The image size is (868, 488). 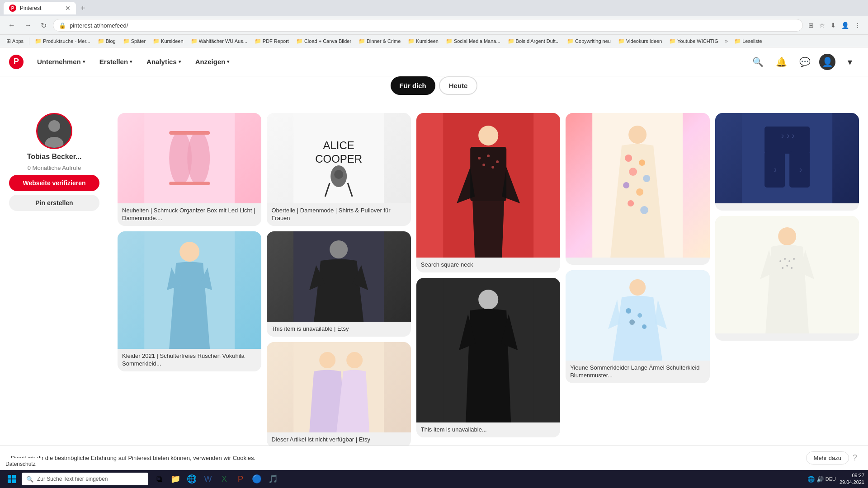 I want to click on powerpoint-icon: P, so click(x=241, y=479).